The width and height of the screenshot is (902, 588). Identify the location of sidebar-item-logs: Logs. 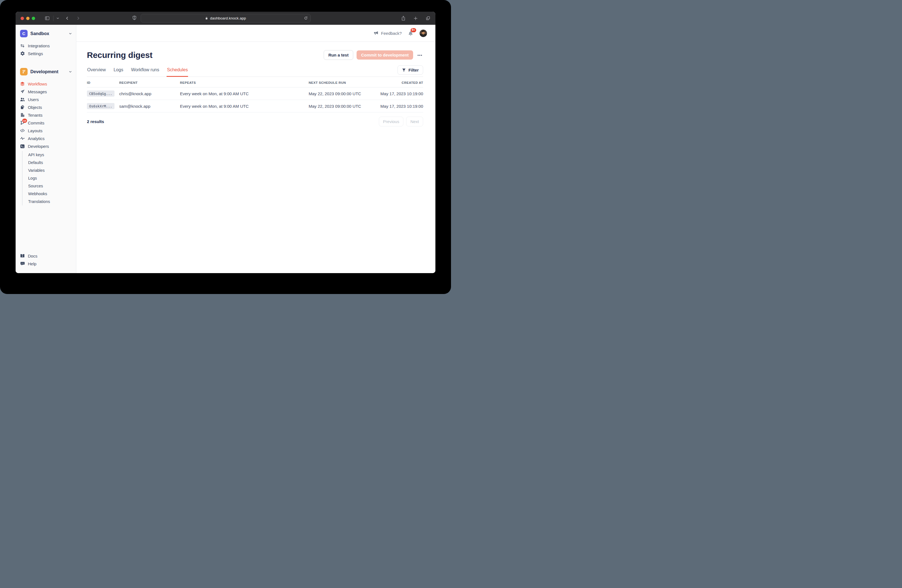
(50, 178).